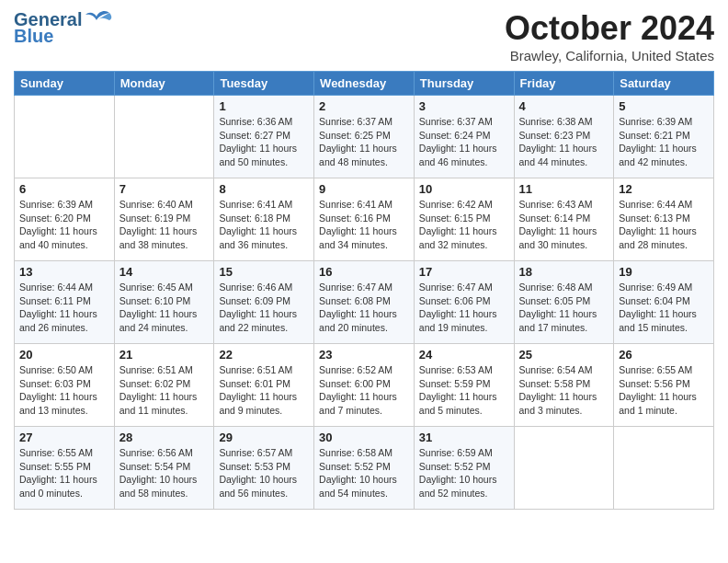  What do you see at coordinates (165, 307) in the screenshot?
I see `cell-info: Sunrise: 6:45 AM Sunset: 6:10 PM Dayligh…` at bounding box center [165, 307].